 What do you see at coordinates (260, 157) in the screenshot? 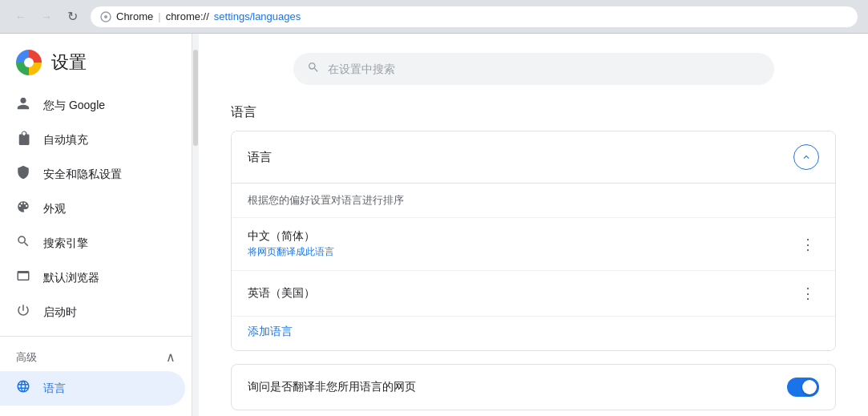
I see `card-title: 语言` at bounding box center [260, 157].